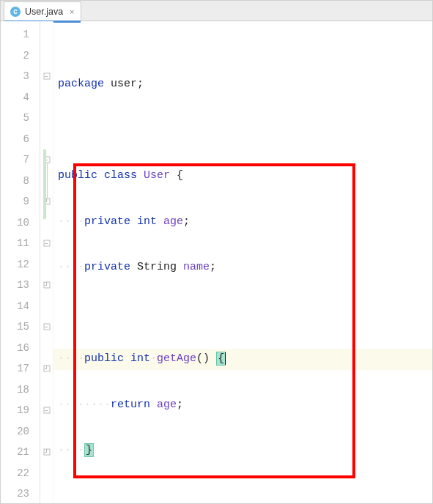 The image size is (433, 504). Describe the element at coordinates (72, 12) in the screenshot. I see `close-icon: ×` at that location.